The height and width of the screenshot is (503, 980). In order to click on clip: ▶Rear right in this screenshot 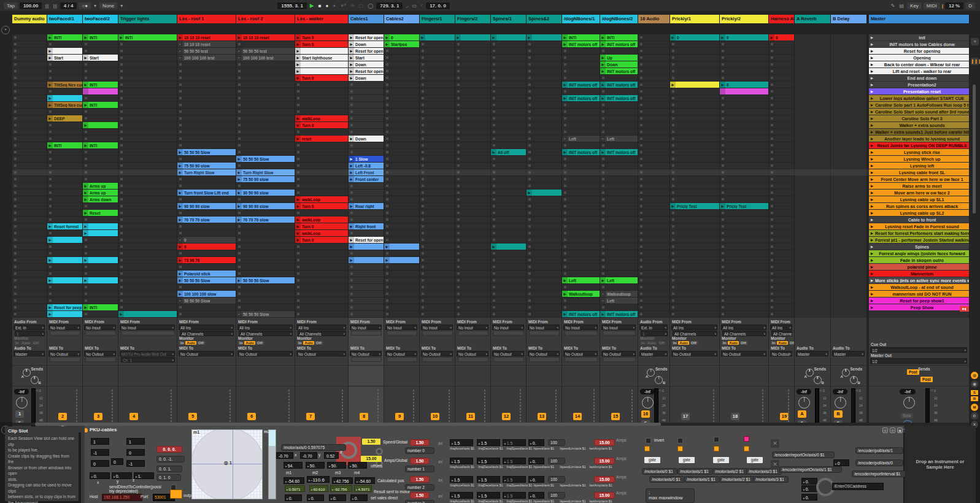, I will do `click(366, 206)`.